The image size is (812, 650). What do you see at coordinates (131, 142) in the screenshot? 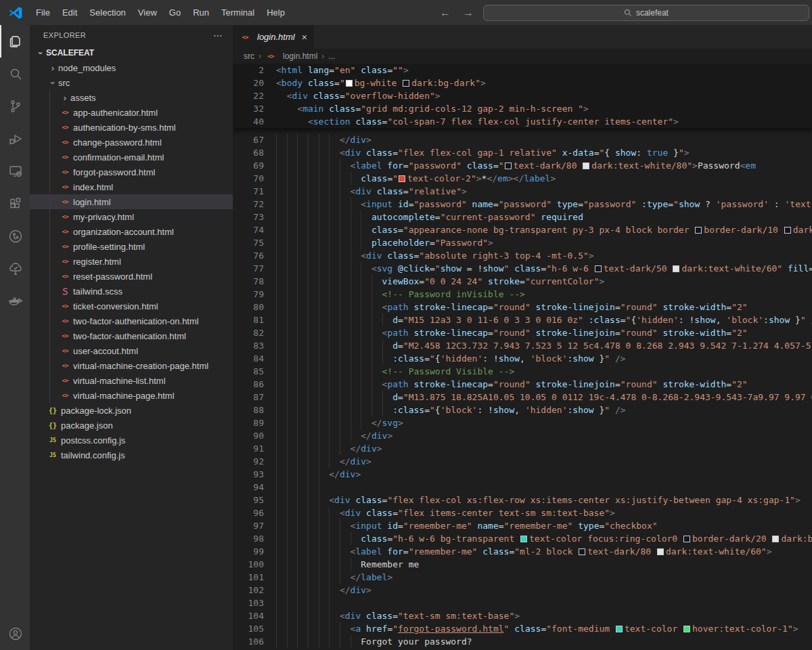
I see `file-change-password.html: <>change-password.html` at bounding box center [131, 142].